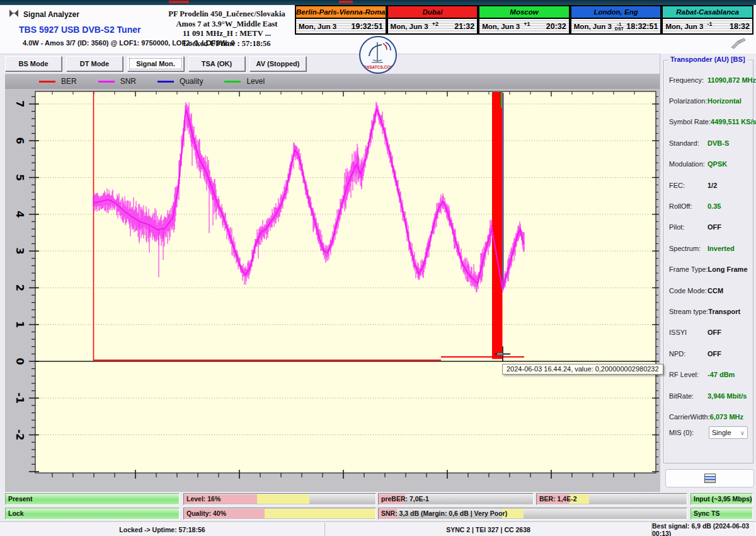  What do you see at coordinates (217, 64) in the screenshot?
I see `tab-tsa-ok-: TSA (OK)` at bounding box center [217, 64].